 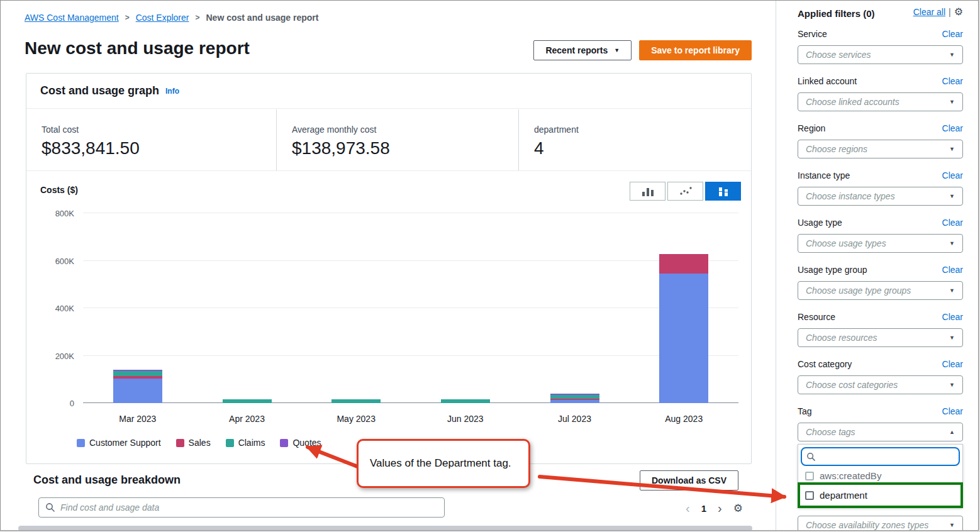 I want to click on select-placeholder: Choose tags, so click(x=830, y=432).